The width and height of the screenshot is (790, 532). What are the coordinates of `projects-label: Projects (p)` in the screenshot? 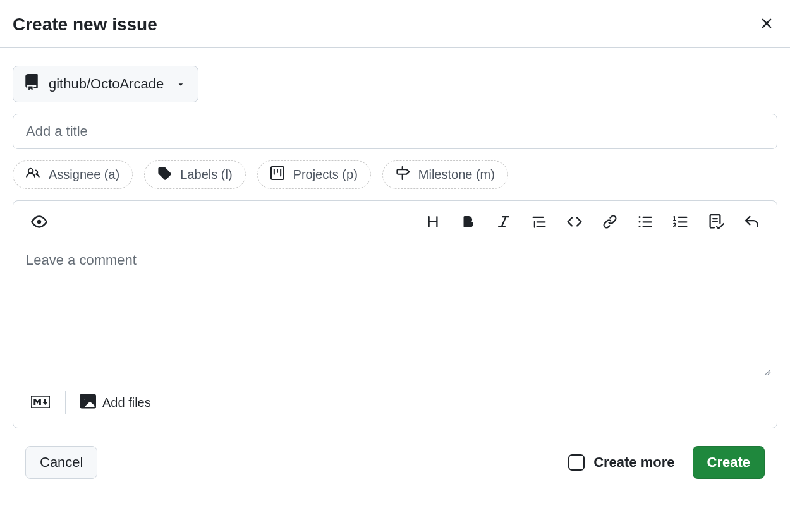 It's located at (325, 174).